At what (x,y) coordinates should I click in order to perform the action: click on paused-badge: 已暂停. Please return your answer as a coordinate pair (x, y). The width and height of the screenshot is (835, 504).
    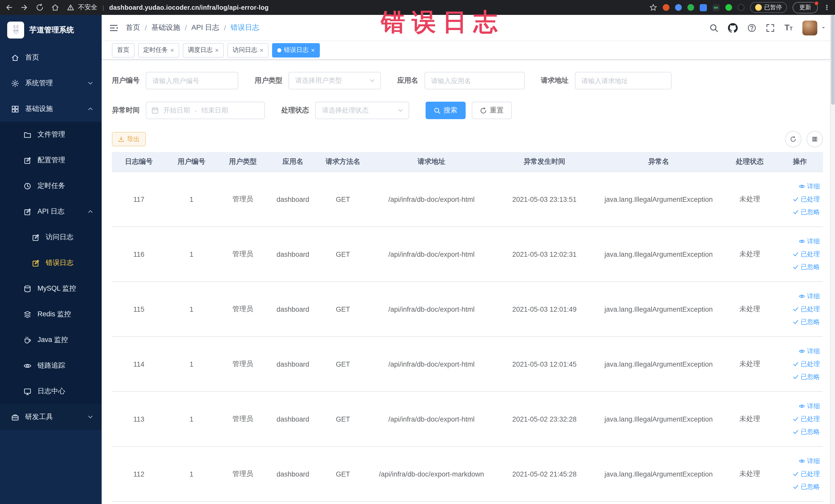
    Looking at the image, I should click on (769, 7).